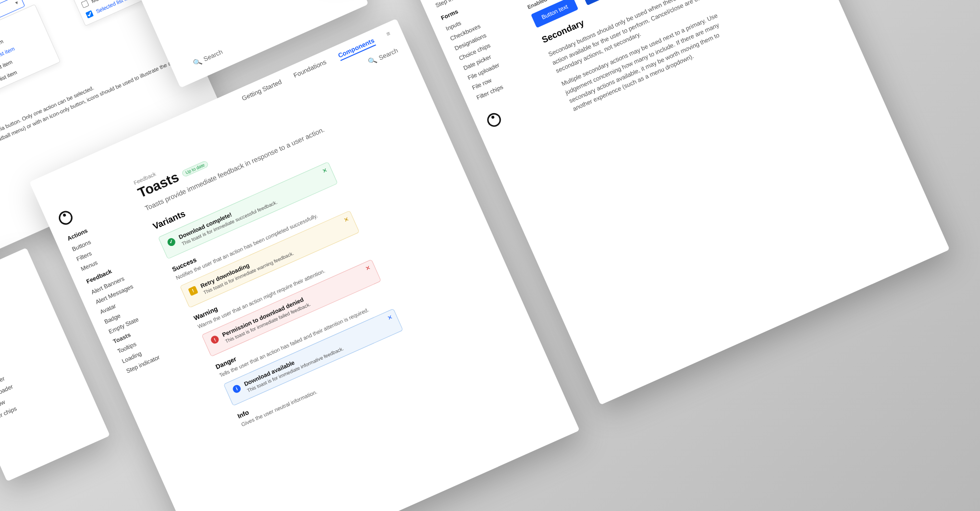  Describe the element at coordinates (215, 340) in the screenshot. I see `error-icon: !` at that location.